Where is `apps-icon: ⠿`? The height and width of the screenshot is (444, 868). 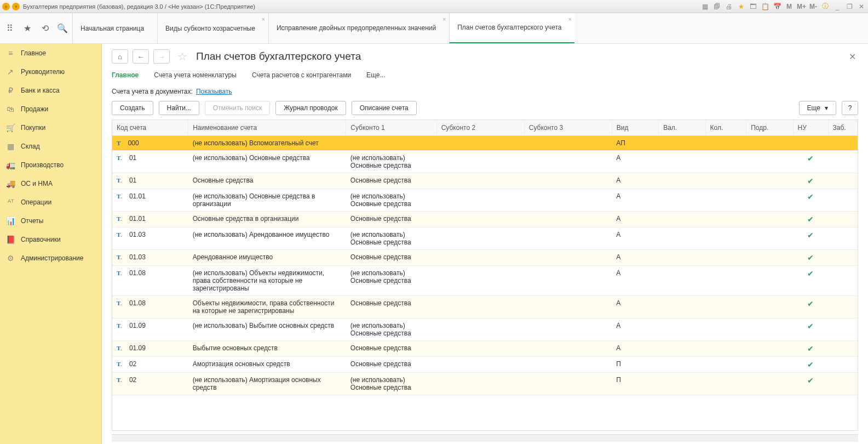 apps-icon: ⠿ is located at coordinates (10, 29).